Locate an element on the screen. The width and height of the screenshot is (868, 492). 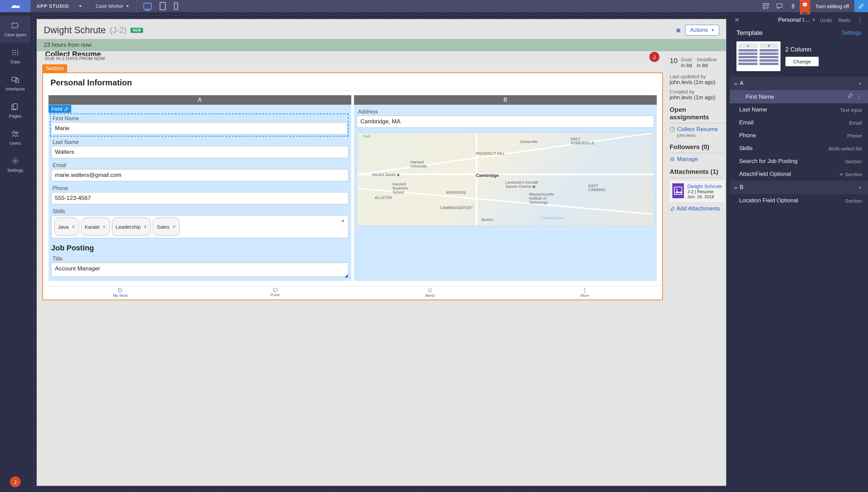
updated-value: john.levis (1m ago) is located at coordinates (697, 82).